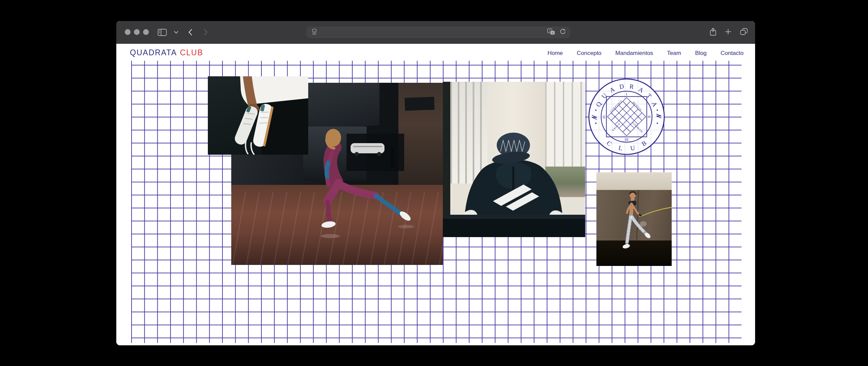  I want to click on nav-item-contacto: Contacto, so click(732, 53).